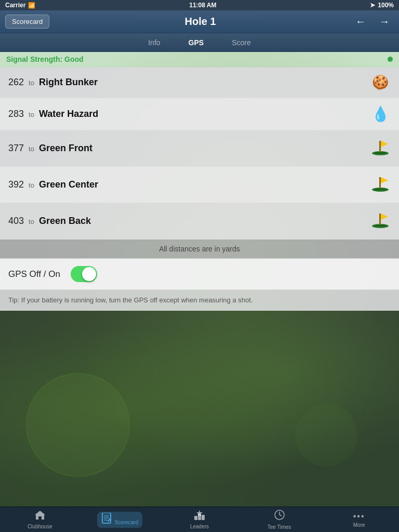 The width and height of the screenshot is (399, 532). What do you see at coordinates (34, 274) in the screenshot?
I see `gps-toggle-label: GPS Off / On` at bounding box center [34, 274].